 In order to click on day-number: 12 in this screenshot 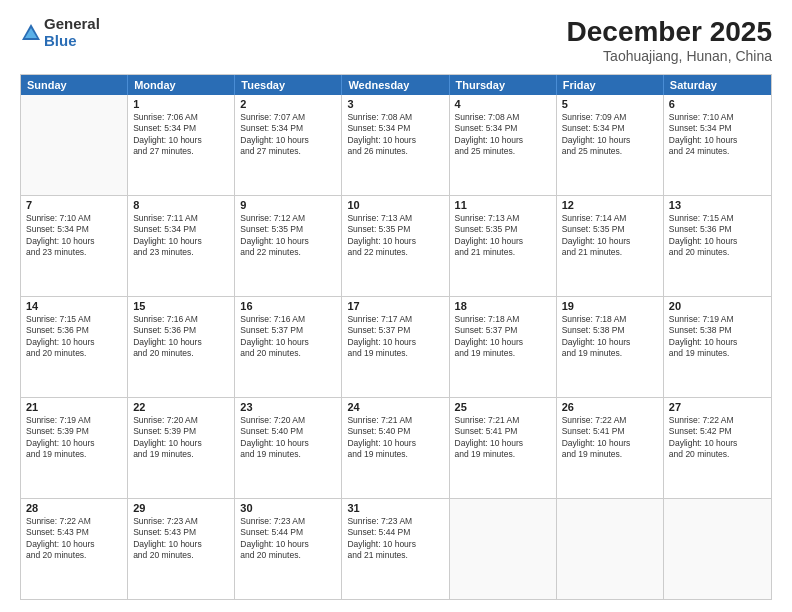, I will do `click(610, 205)`.